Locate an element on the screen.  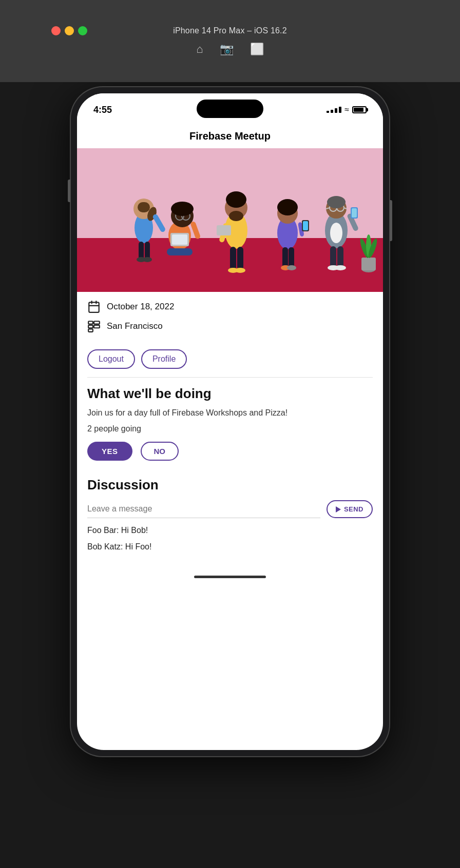
event-description: Join us for a day full of Firebase Works… is located at coordinates (230, 413).